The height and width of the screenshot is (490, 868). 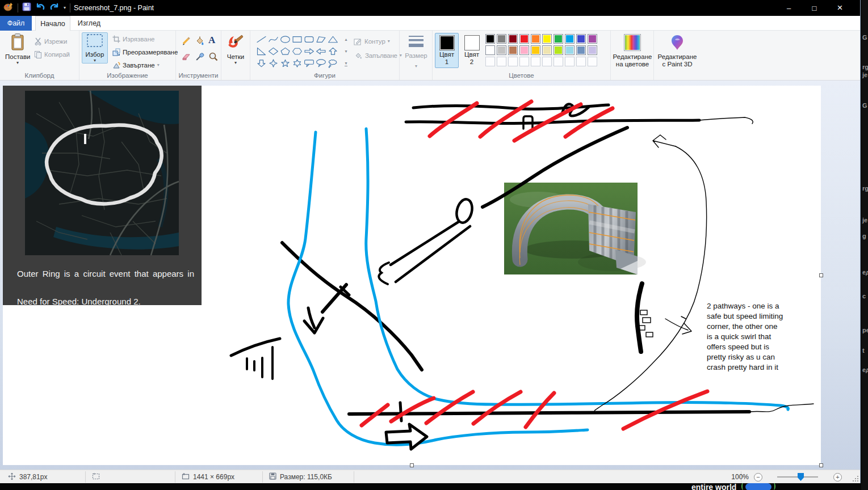 I want to click on qat-menu-chevron-icon: ▾, so click(x=65, y=8).